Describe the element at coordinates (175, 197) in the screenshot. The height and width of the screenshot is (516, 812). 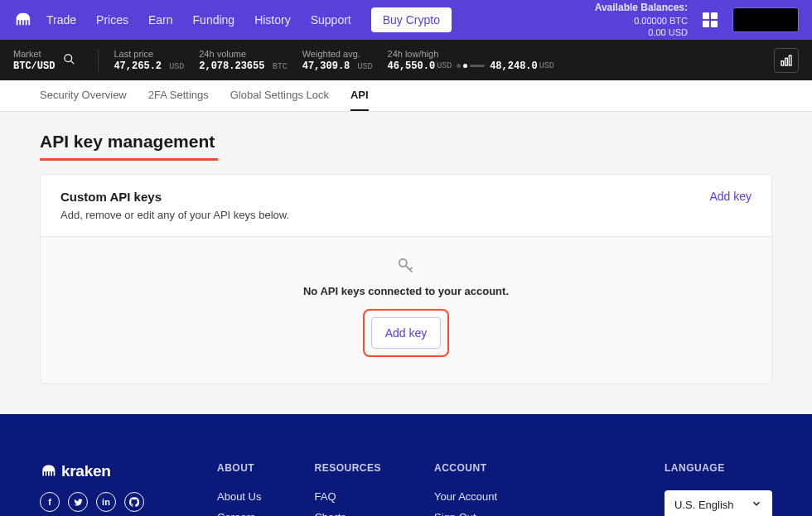
I see `card-title: Custom API keys` at that location.